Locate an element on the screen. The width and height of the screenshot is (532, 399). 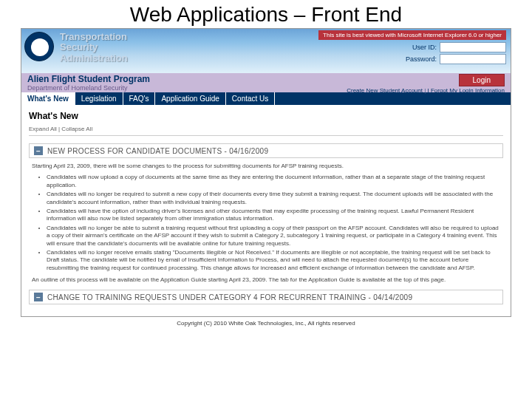
article-1-intro: Starting April 23, 2009, there will be s… is located at coordinates (266, 166).